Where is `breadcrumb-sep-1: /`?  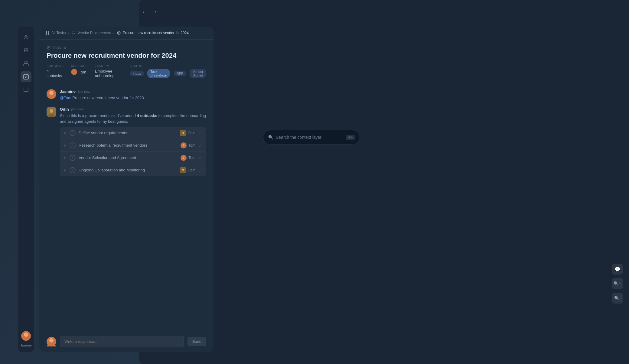 breadcrumb-sep-1: / is located at coordinates (68, 33).